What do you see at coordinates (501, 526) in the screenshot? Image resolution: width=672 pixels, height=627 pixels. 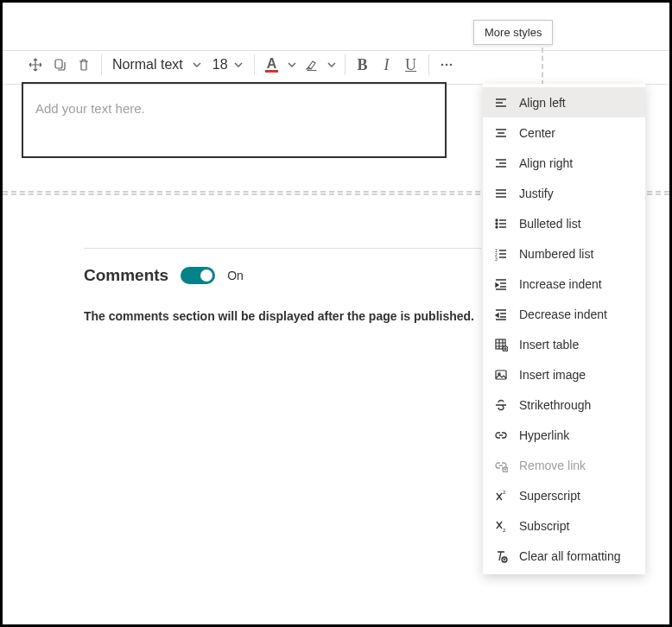 I see `subscript-icon: 2` at bounding box center [501, 526].